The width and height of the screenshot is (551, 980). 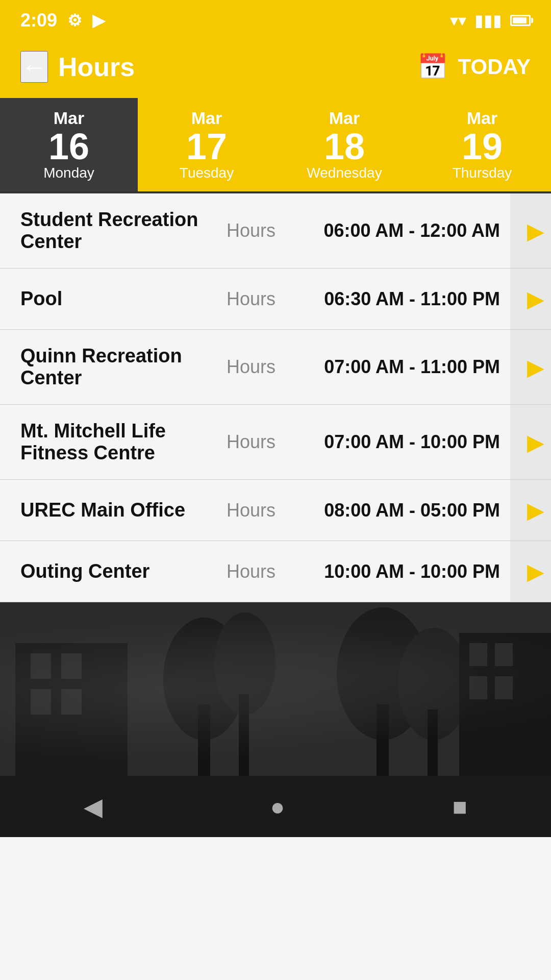 I want to click on date-number-0: 16, so click(x=69, y=146).